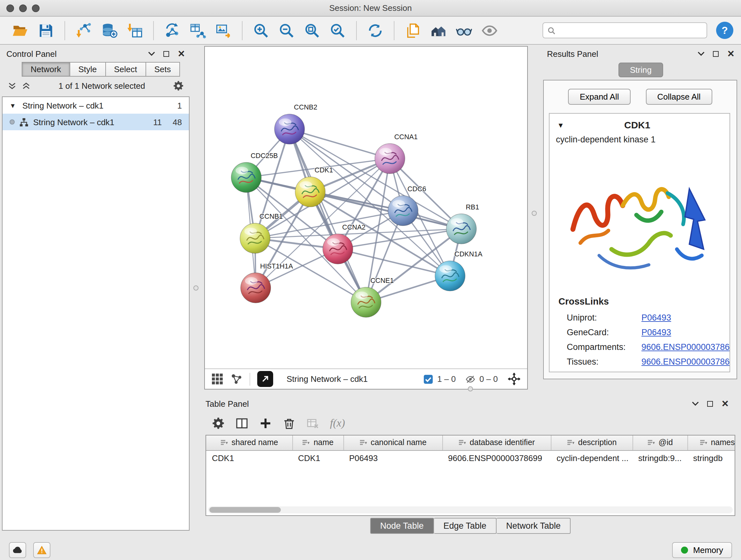  What do you see at coordinates (338, 423) in the screenshot?
I see `function-builder-icon: f(x)` at bounding box center [338, 423].